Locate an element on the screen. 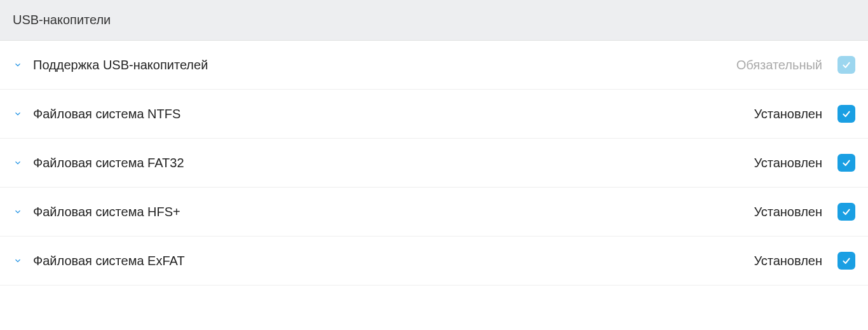 This screenshot has height=330, width=868. list-item: Поддержка USB-накопителей Обязательный is located at coordinates (434, 65).